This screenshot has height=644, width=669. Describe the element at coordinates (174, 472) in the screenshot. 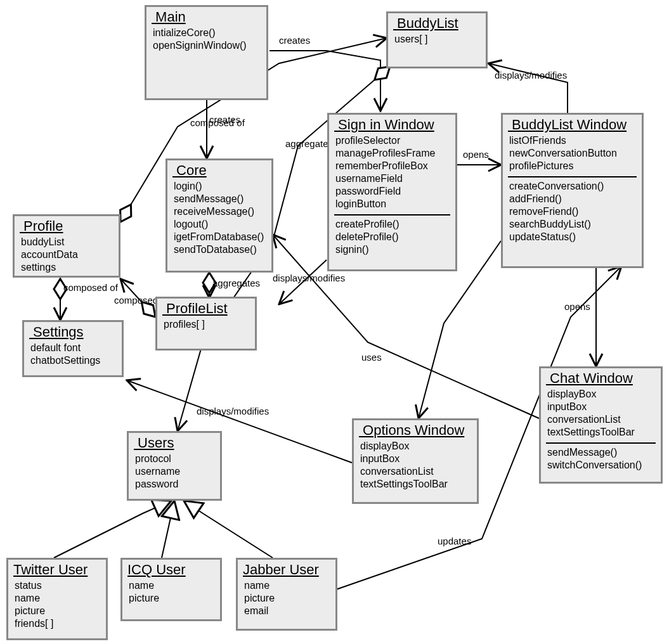

I see `class-attrs: protocol username password` at that location.